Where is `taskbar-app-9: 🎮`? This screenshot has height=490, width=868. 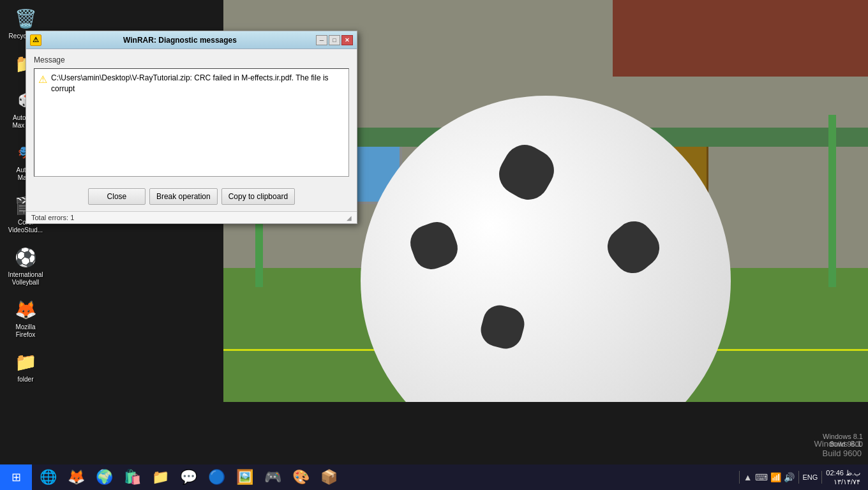
taskbar-app-9: 🎮 is located at coordinates (273, 477).